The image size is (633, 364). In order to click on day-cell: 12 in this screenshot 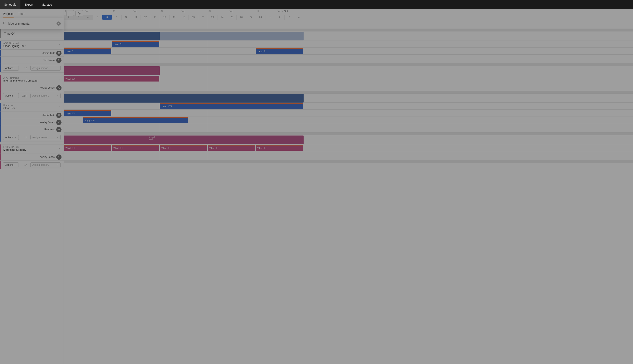, I will do `click(145, 17)`.